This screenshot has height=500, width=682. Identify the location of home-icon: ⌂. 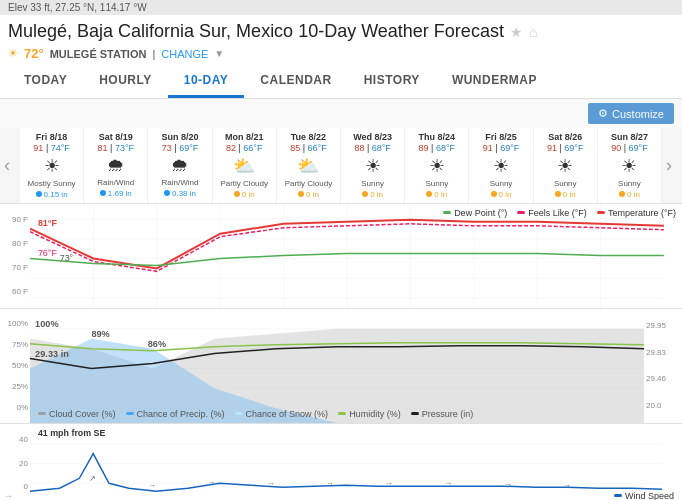
(533, 32).